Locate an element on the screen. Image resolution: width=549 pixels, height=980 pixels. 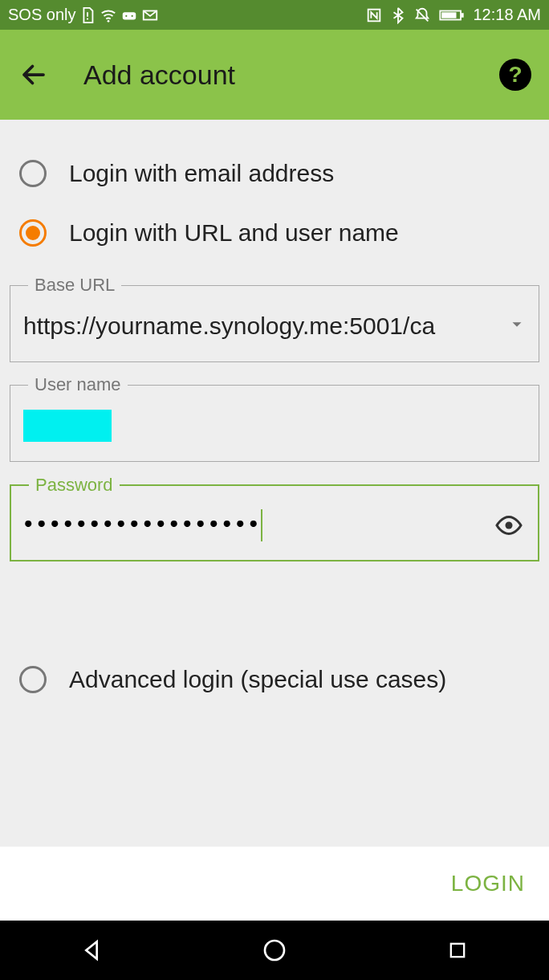
field-label: User name is located at coordinates (78, 385).